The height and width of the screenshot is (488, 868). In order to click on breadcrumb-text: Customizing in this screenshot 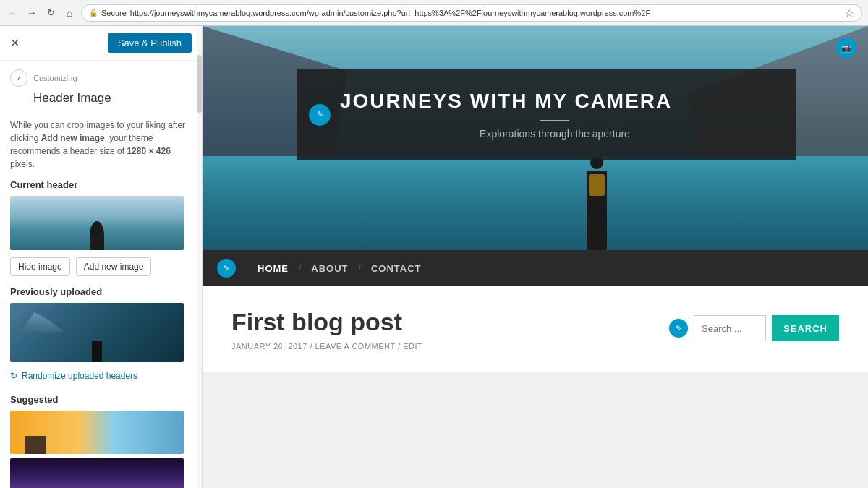, I will do `click(55, 78)`.